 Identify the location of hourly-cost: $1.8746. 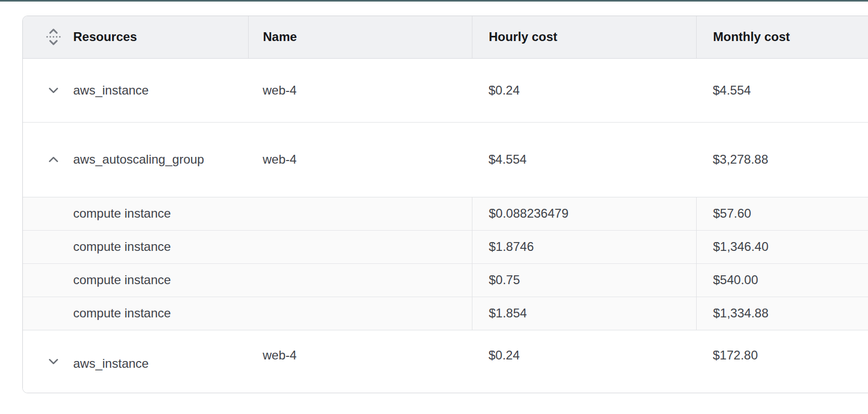
(584, 247).